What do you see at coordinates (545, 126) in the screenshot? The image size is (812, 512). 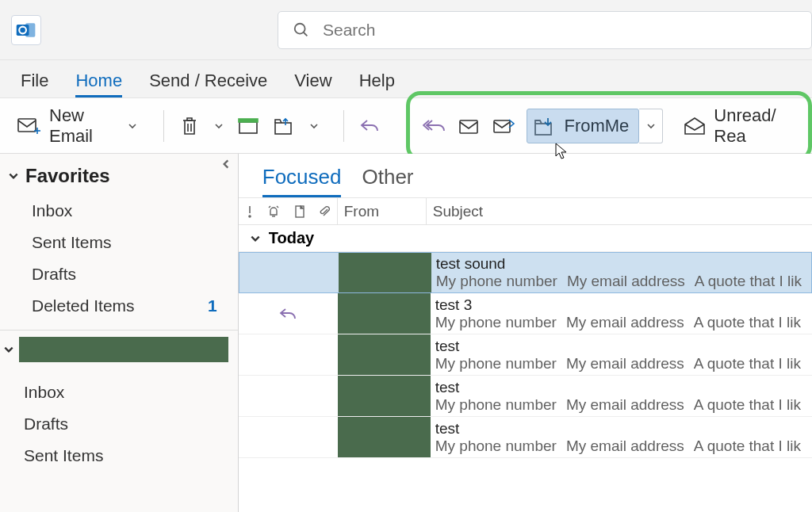 I see `move-to-folder-icon` at bounding box center [545, 126].